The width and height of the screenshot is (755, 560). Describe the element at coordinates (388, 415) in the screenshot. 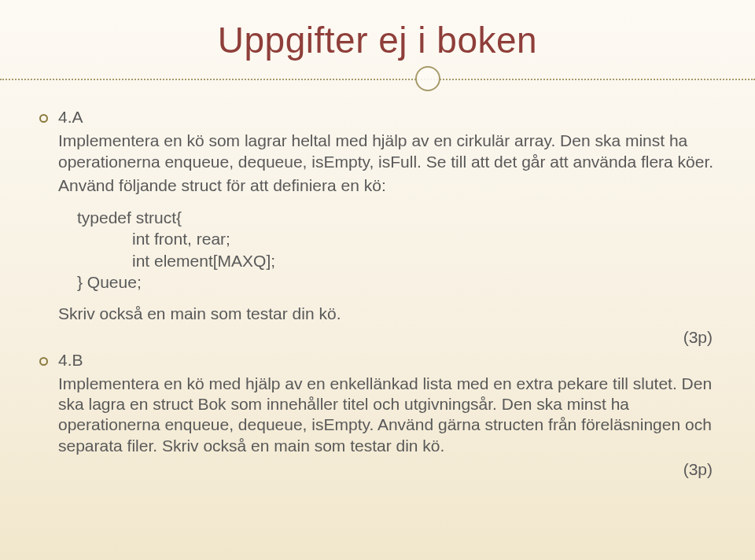

I see `text-4b-p1: Implementera en kö med hjälp av en enkel…` at that location.